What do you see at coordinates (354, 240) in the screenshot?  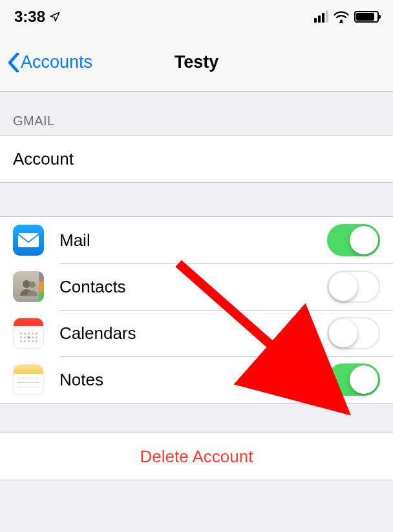 I see `toggle-mail` at bounding box center [354, 240].